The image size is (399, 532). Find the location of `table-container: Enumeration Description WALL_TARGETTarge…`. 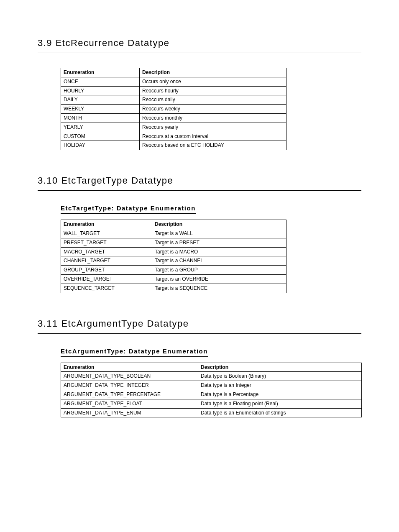

table-container: Enumeration Description WALL_TARGETTarge… is located at coordinates (211, 256).